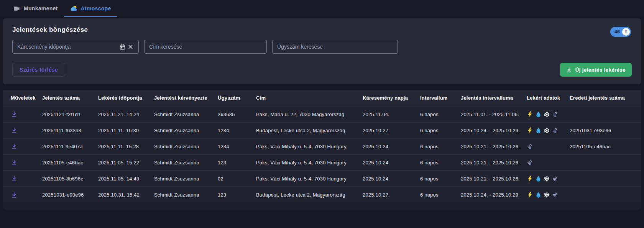 This screenshot has height=228, width=644. What do you see at coordinates (306, 146) in the screenshot?
I see `address-cell: Paks, Váci Mihály u. 5-4, 7030 Hungary` at bounding box center [306, 146].